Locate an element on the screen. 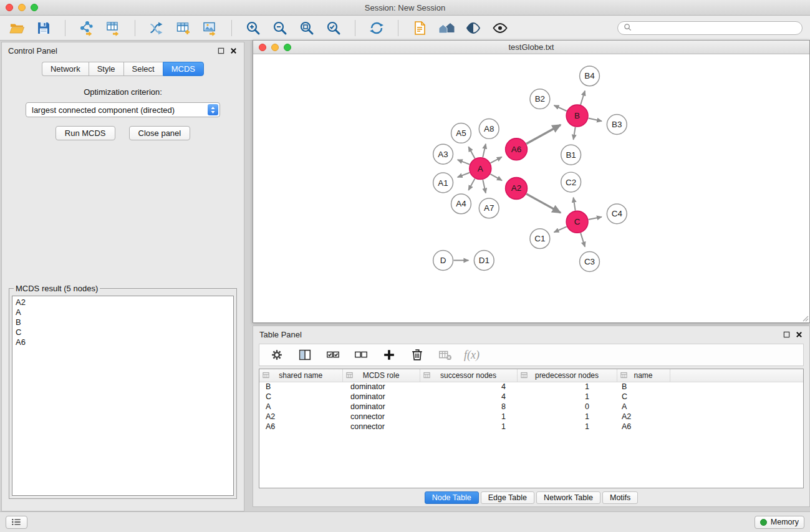  graph-edge-A-A4 is located at coordinates (471, 185).